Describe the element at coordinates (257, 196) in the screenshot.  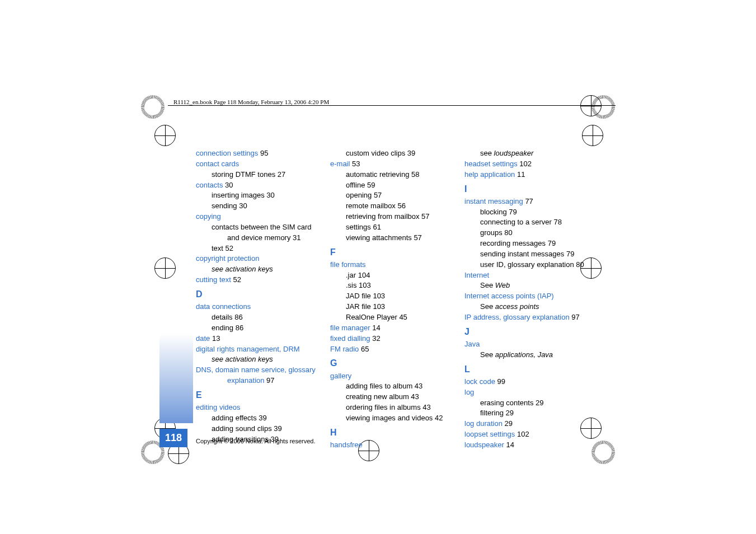
I see `index-entry: inserting images 30` at that location.